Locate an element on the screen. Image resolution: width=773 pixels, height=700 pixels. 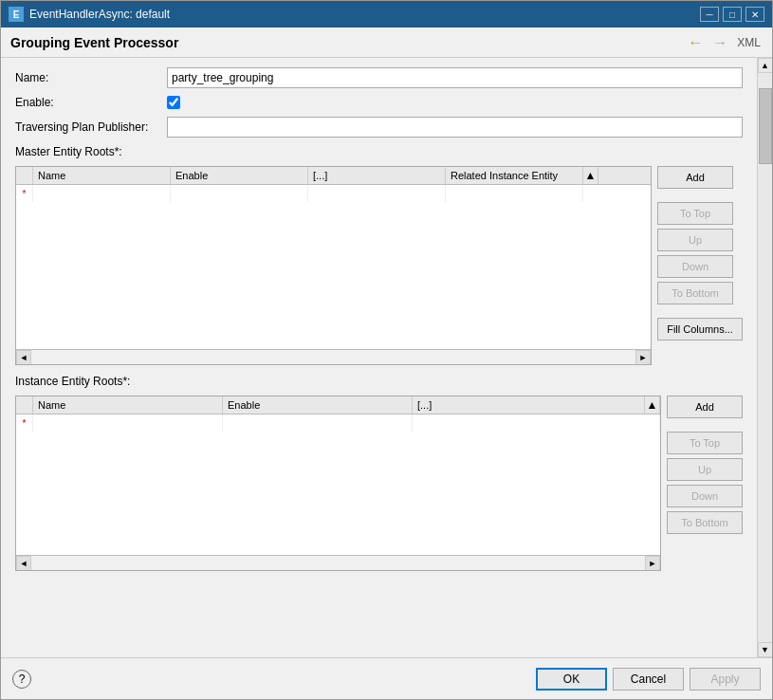
name-label: Name: is located at coordinates (91, 78).